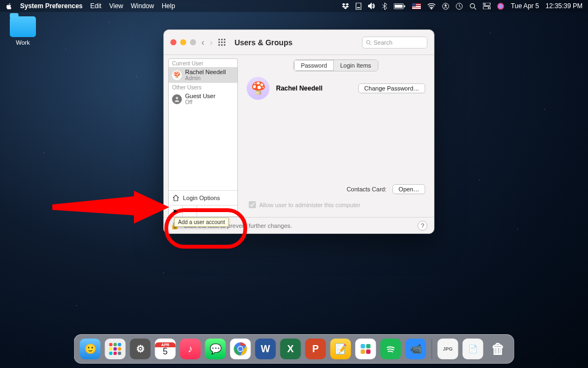  Describe the element at coordinates (264, 43) in the screenshot. I see `window-title: Users & Groups` at that location.